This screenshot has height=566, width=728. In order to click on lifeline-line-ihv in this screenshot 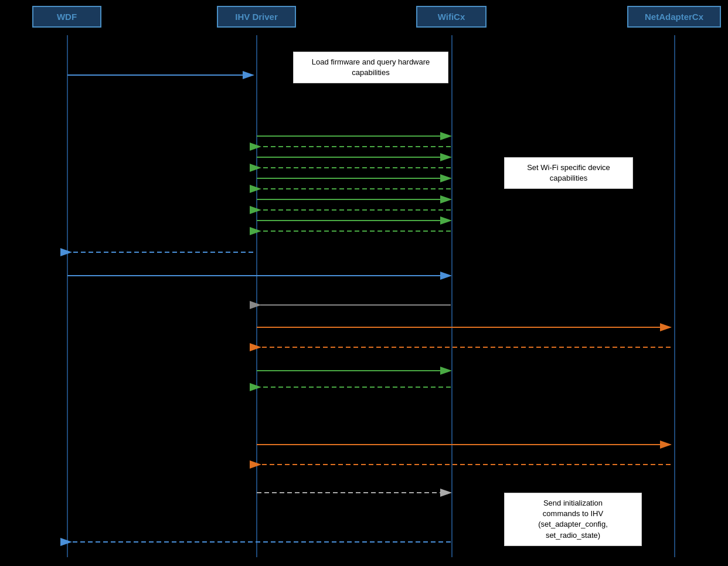, I will do `click(257, 296)`.